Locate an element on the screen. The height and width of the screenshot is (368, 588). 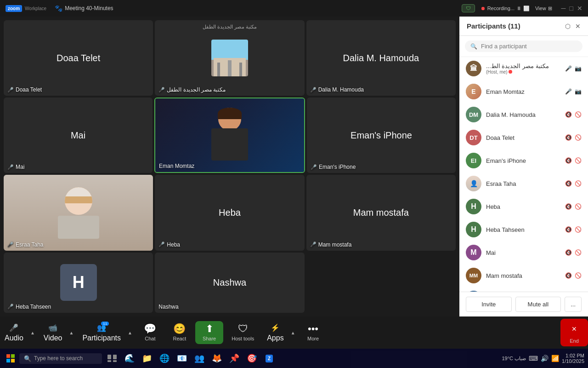
mute-icon-mam: 🎤 is located at coordinates (313, 245).